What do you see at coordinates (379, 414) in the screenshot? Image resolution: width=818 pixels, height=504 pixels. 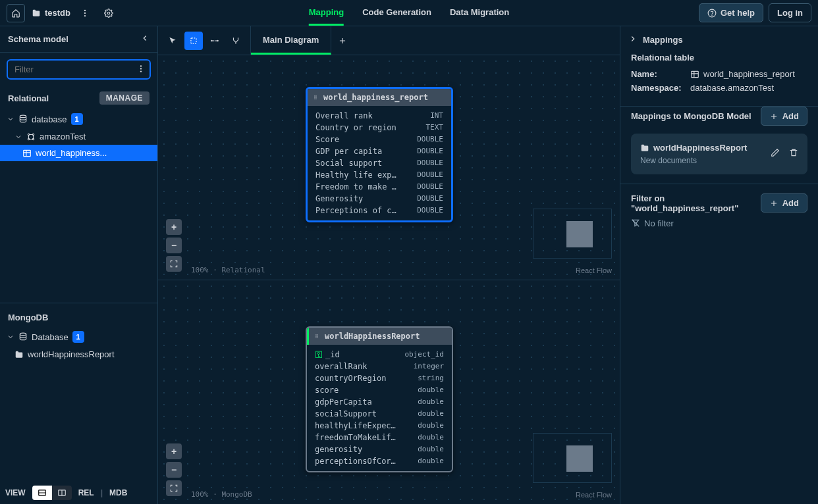 I see `entity-row: socialSupportdouble` at bounding box center [379, 414].